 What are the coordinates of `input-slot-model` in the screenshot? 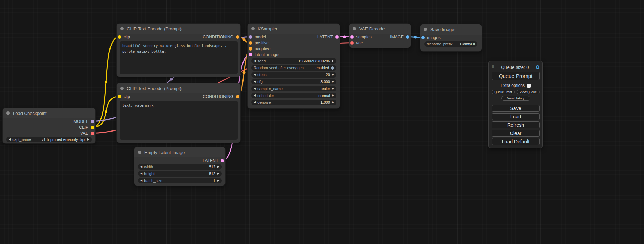 It's located at (250, 37).